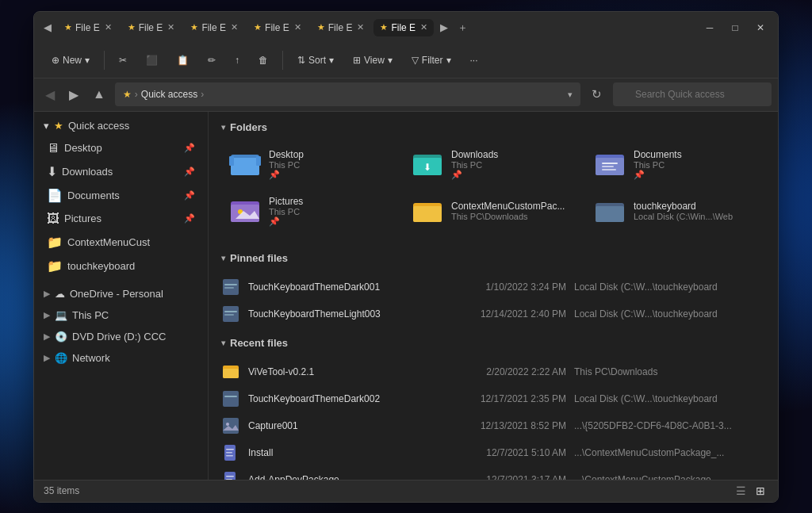 This screenshot has width=812, height=513. Describe the element at coordinates (513, 174) in the screenshot. I see `downloads-pin: 📌` at that location.